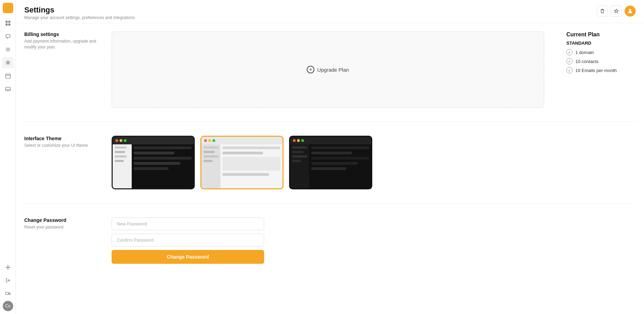 This screenshot has height=314, width=644. I want to click on sidebar-item-chat, so click(8, 36).